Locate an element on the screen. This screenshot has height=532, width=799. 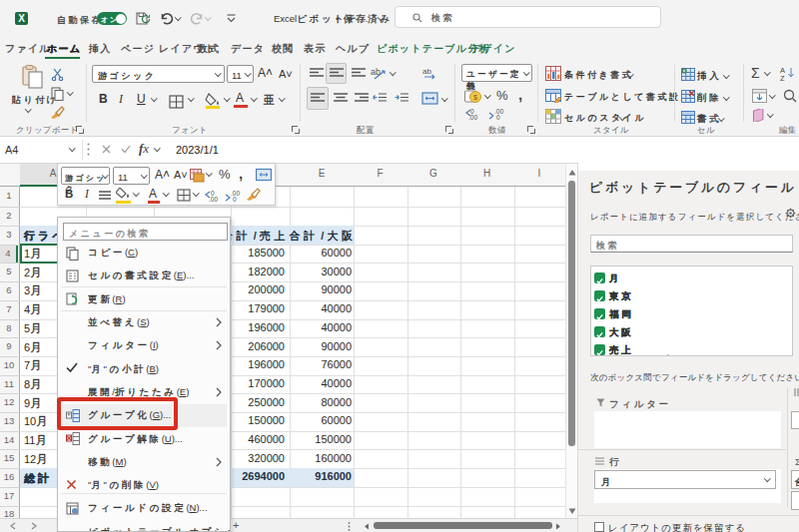
svg-text: Z is located at coordinates (783, 78).